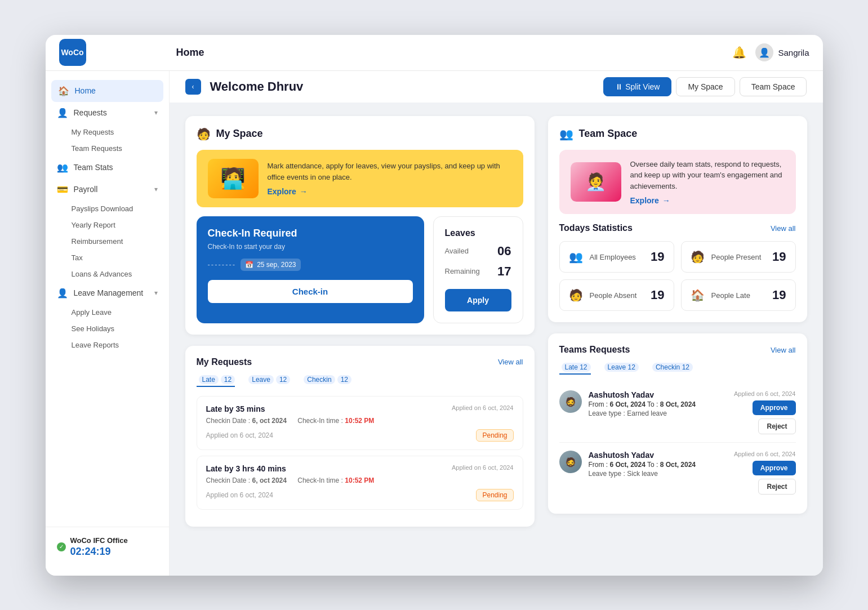  What do you see at coordinates (777, 487) in the screenshot?
I see `reject-button-2: Reject` at bounding box center [777, 487].